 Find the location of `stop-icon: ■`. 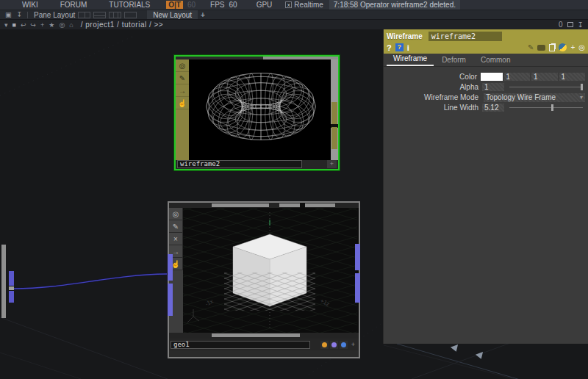

stop-icon: ■ is located at coordinates (15, 25).